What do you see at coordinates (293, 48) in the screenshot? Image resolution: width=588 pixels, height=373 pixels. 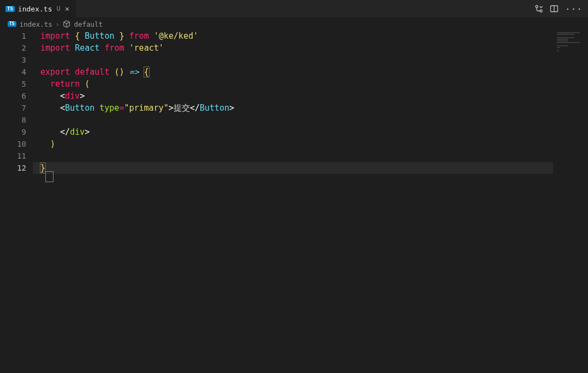 I see `code-line: import React from 'react'` at bounding box center [293, 48].